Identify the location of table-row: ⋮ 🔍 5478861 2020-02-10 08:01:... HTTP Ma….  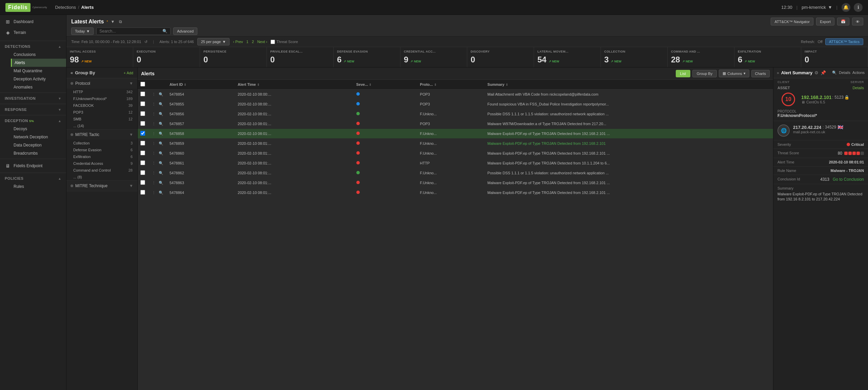
(455, 163).